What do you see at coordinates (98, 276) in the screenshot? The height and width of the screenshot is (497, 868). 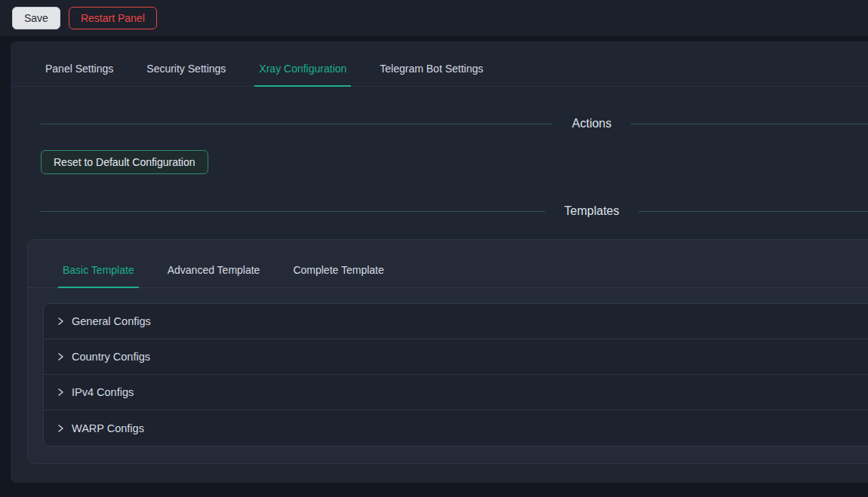 I see `tab-basic-template: Basic Template` at bounding box center [98, 276].